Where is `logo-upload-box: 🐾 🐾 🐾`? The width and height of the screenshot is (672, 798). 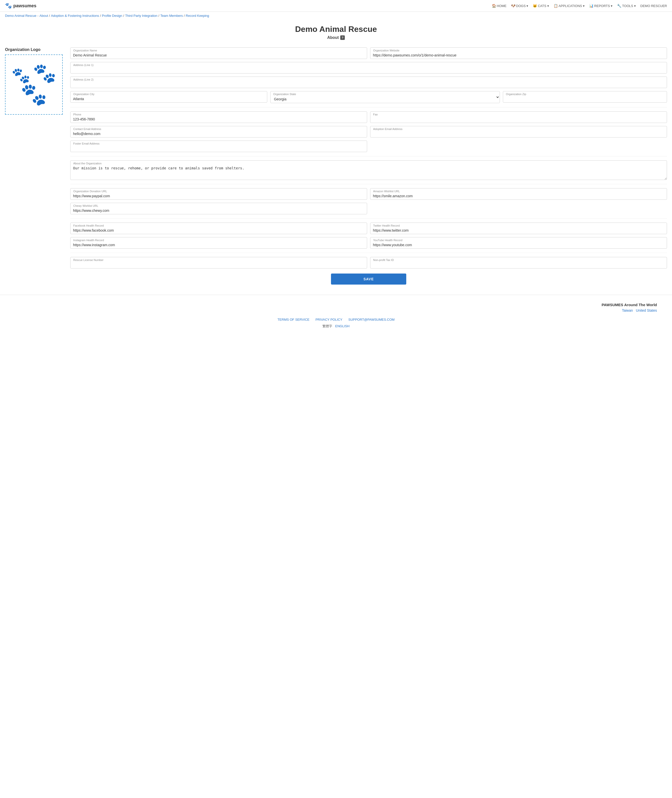 logo-upload-box: 🐾 🐾 🐾 is located at coordinates (34, 85).